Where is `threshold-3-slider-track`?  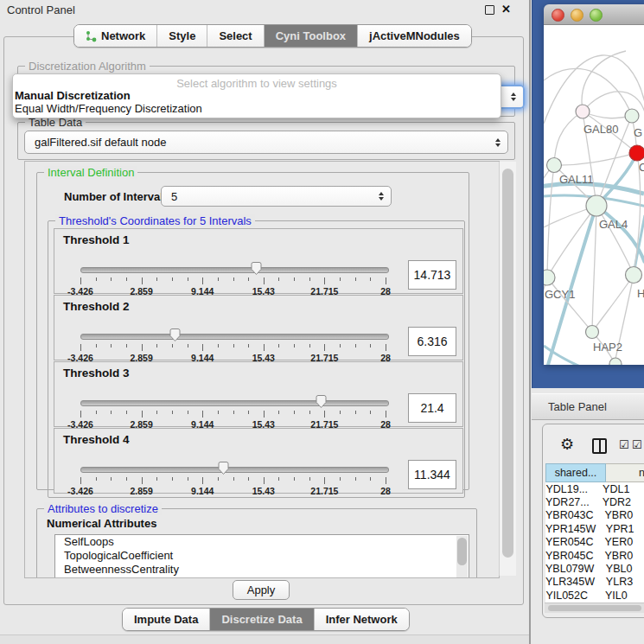
threshold-3-slider-track is located at coordinates (235, 403).